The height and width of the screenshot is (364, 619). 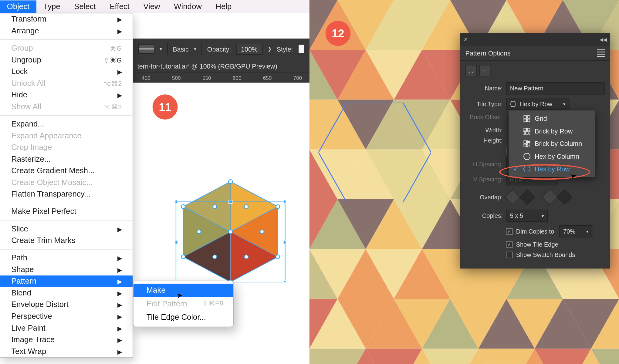 I want to click on chevron-right-icon: ❯, so click(x=269, y=49).